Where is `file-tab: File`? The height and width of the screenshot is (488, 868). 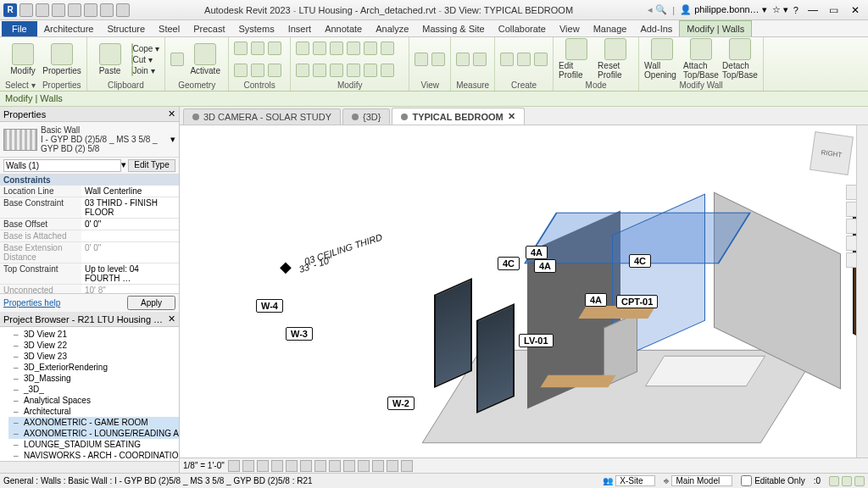
file-tab: File is located at coordinates (19, 29).